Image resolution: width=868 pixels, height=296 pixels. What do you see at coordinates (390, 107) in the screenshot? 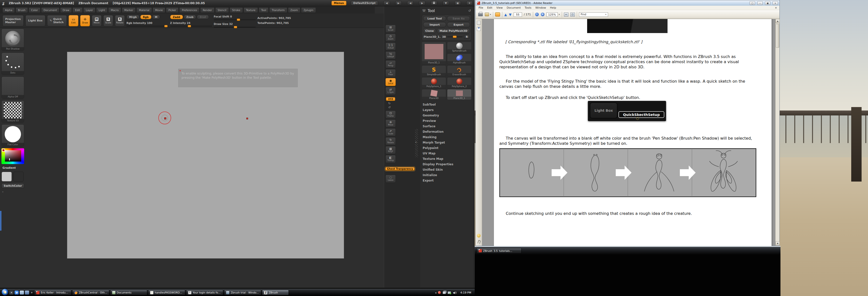
I see `rotate-y-icon: ↺` at bounding box center [390, 107].